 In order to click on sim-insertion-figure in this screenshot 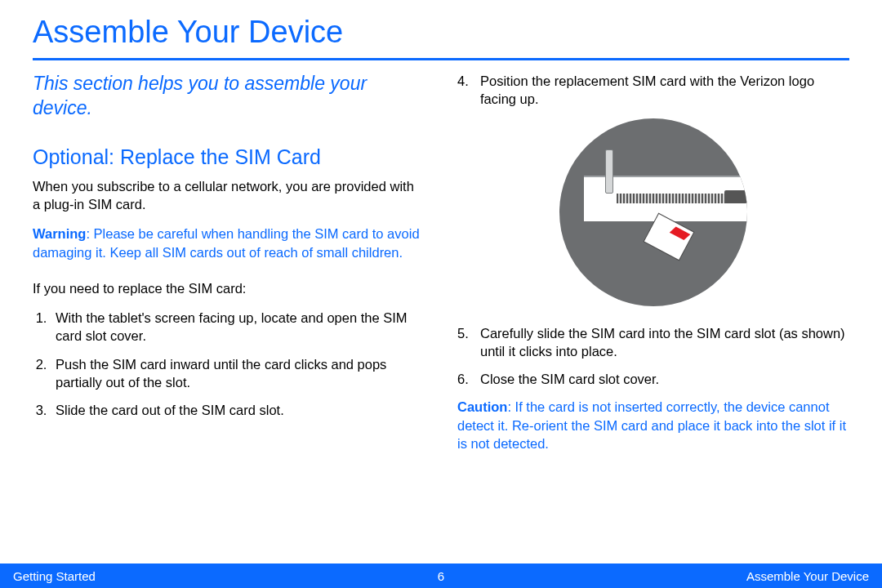, I will do `click(653, 212)`.